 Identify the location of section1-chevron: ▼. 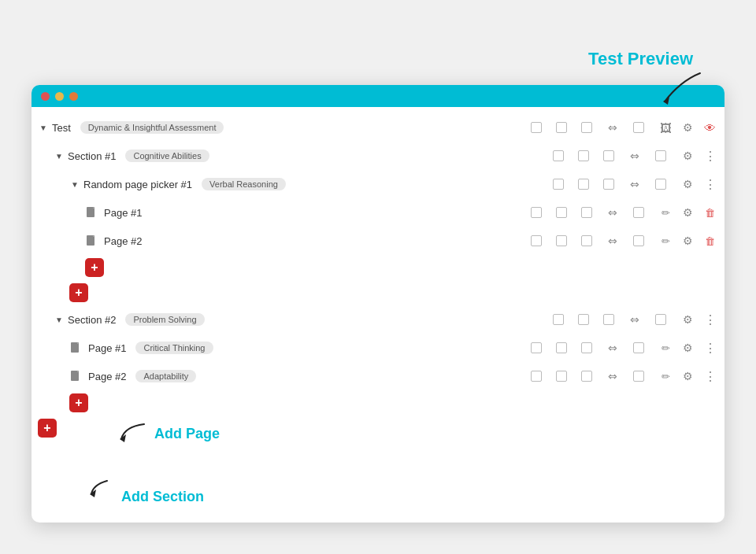
(59, 156).